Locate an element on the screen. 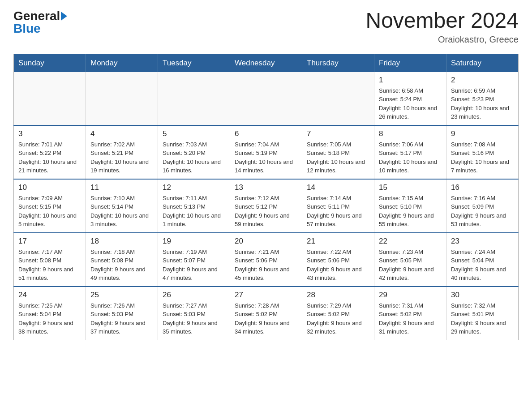  day-info: Sunrise: 7:22 AM Sunset: 5:06 PM Dayligh… is located at coordinates (338, 265).